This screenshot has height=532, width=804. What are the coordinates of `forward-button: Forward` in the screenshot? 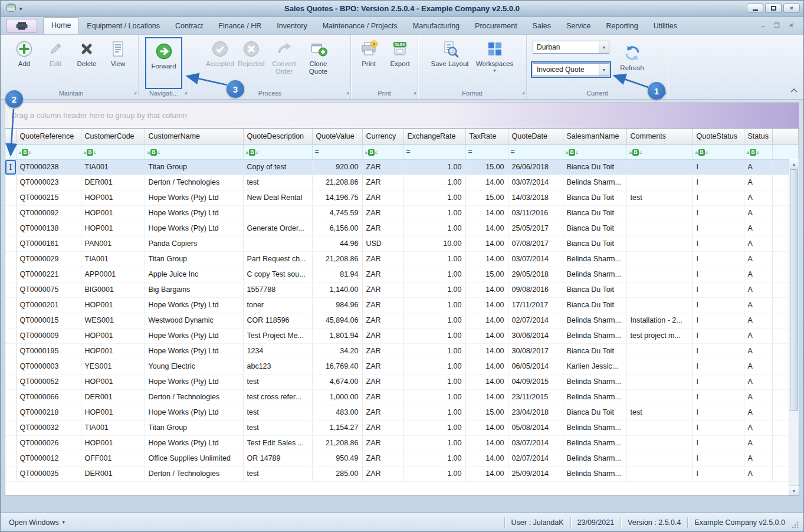 It's located at (164, 54).